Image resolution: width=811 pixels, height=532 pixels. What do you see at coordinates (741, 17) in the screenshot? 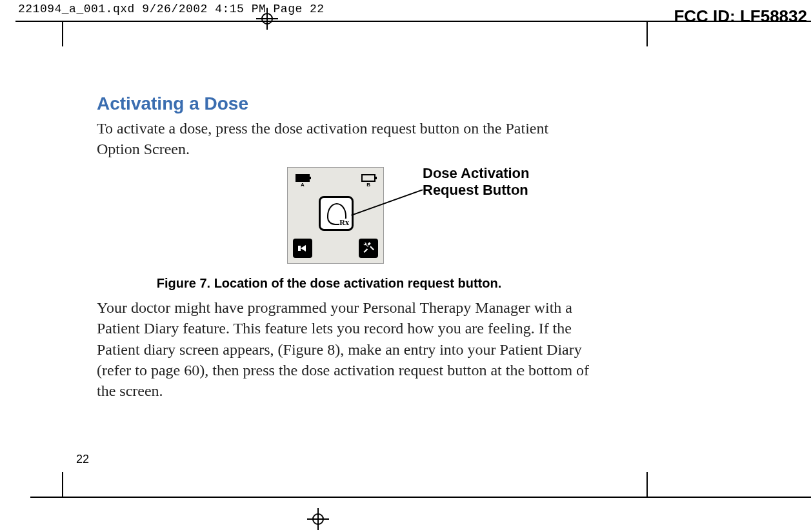
I see `fcc-id-label: FCC ID: LF58832` at bounding box center [741, 17].